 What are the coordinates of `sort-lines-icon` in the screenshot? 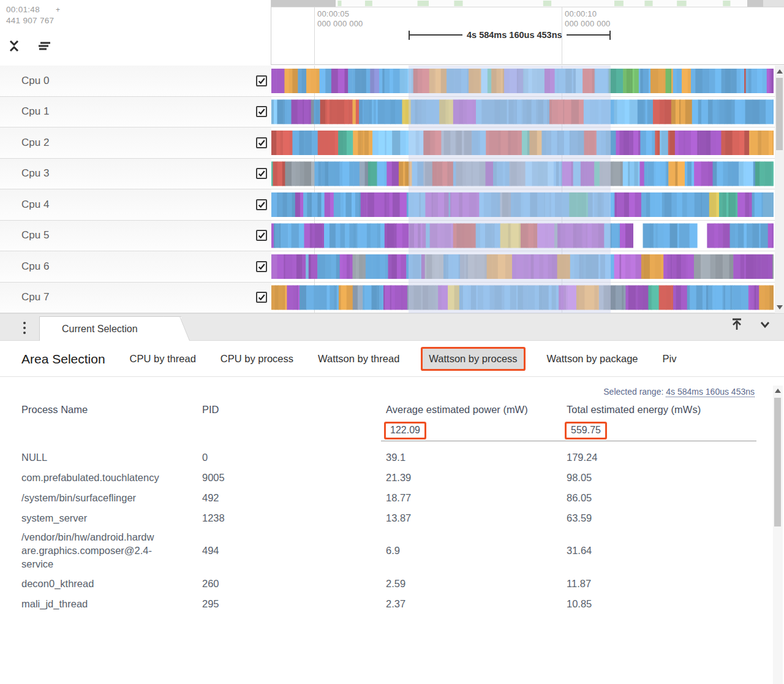 It's located at (43, 46).